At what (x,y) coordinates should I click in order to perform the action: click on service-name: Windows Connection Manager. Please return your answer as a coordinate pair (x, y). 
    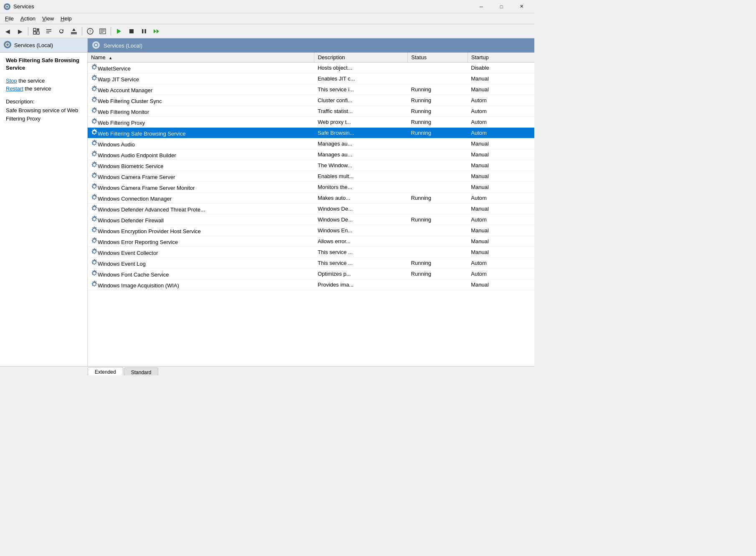
    Looking at the image, I should click on (134, 199).